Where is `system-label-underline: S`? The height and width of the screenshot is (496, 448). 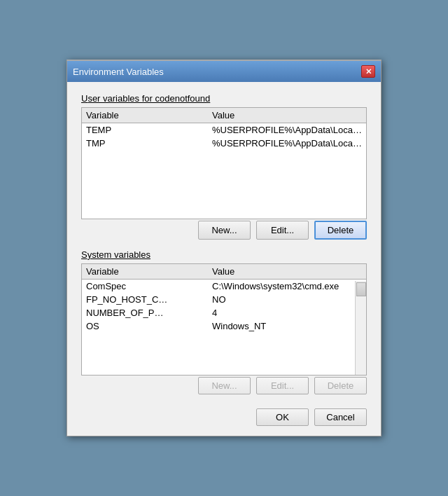 system-label-underline: S is located at coordinates (84, 255).